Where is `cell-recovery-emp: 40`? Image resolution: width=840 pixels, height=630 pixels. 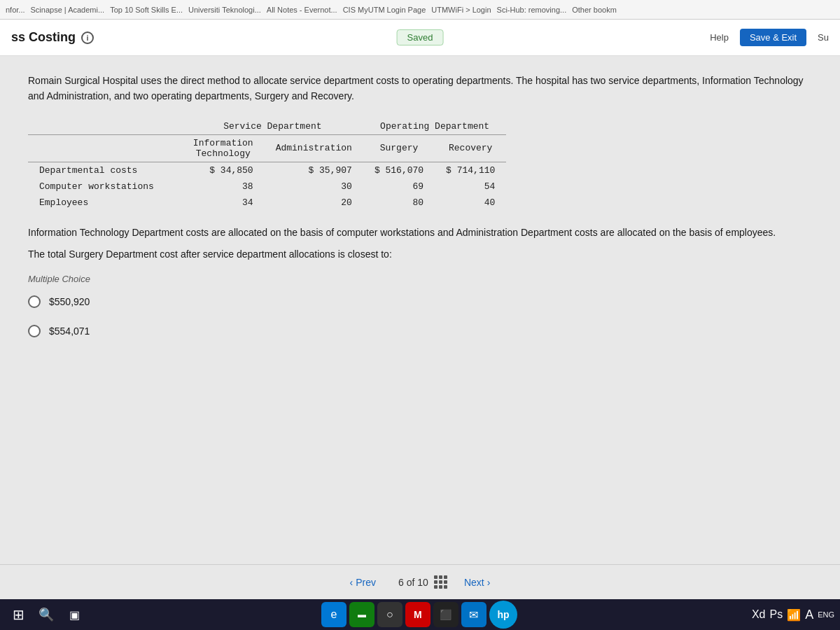
cell-recovery-emp: 40 is located at coordinates (470, 203).